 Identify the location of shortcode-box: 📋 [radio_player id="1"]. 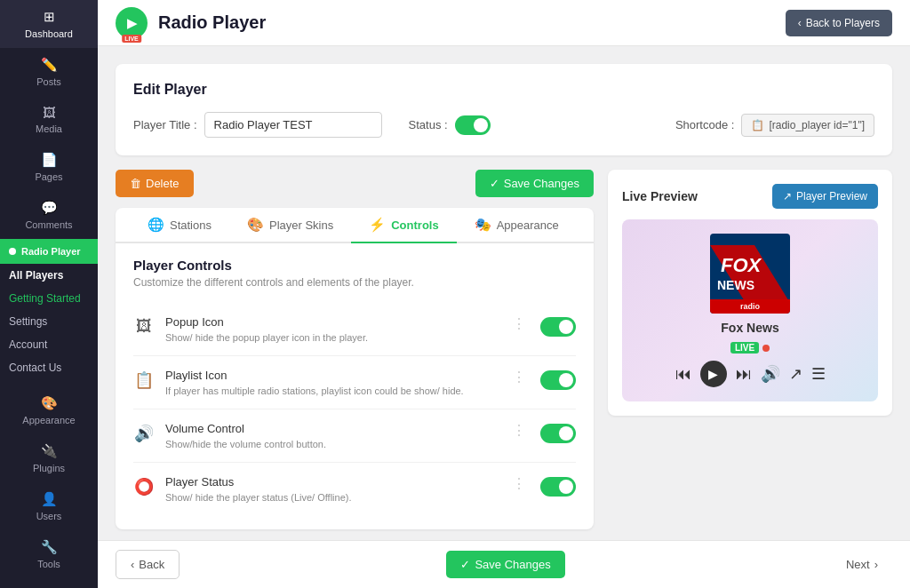
(808, 125).